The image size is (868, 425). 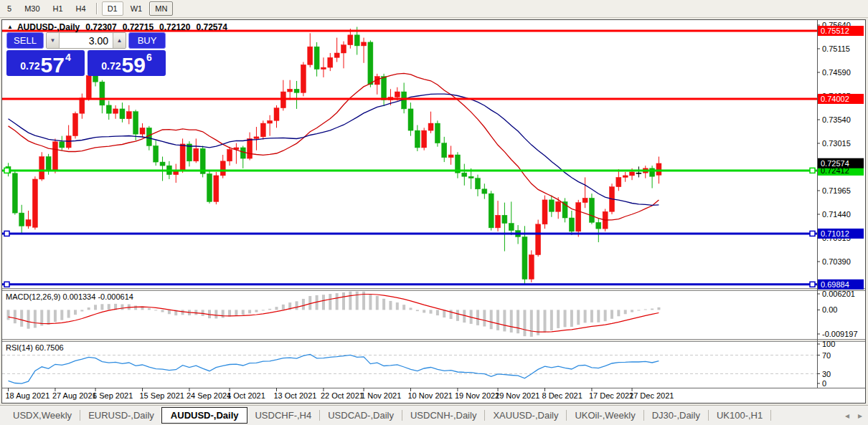 What do you see at coordinates (410, 234) in the screenshot?
I see `horizontal-line-0.71012` at bounding box center [410, 234].